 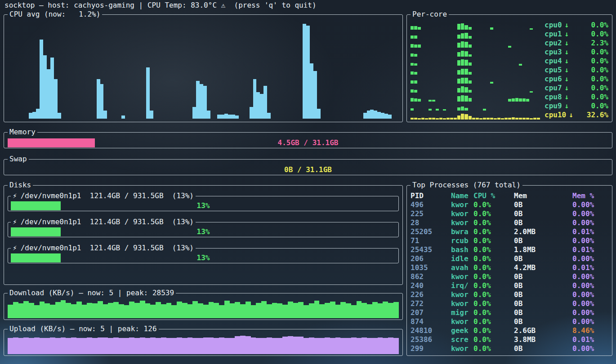 What do you see at coordinates (590, 250) in the screenshot?
I see `process-mem-pct: 0.01%` at bounding box center [590, 250].